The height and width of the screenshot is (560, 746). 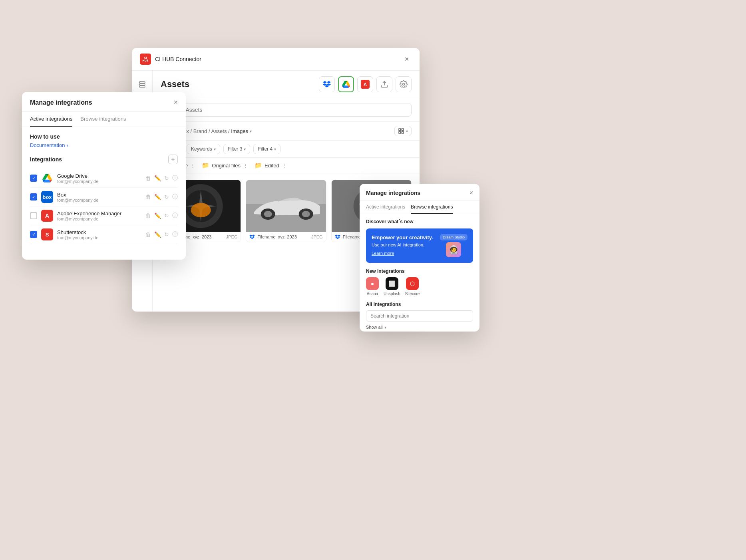 What do you see at coordinates (203, 149) in the screenshot?
I see `filter-keywords-btn: Keywords ▾` at bounding box center [203, 149].